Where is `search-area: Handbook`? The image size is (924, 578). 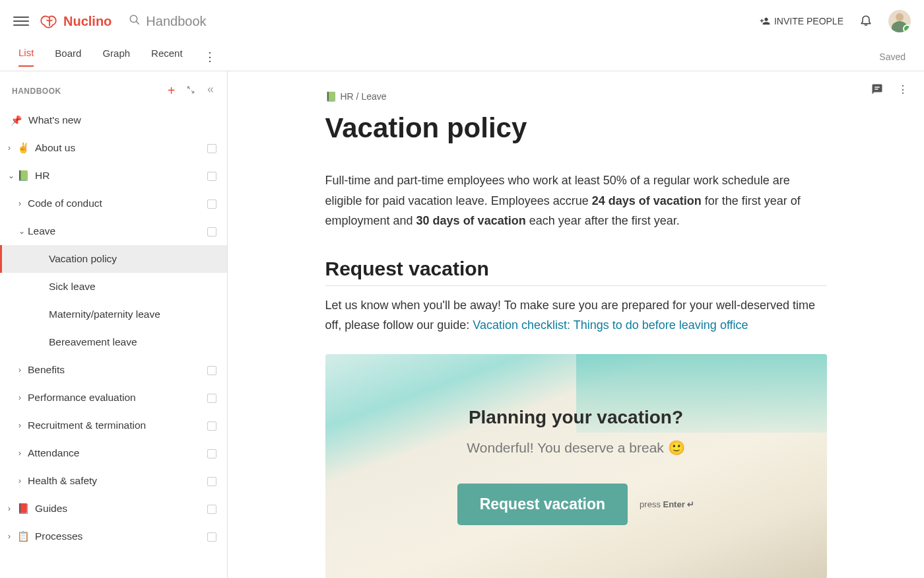
search-area: Handbook is located at coordinates (168, 21).